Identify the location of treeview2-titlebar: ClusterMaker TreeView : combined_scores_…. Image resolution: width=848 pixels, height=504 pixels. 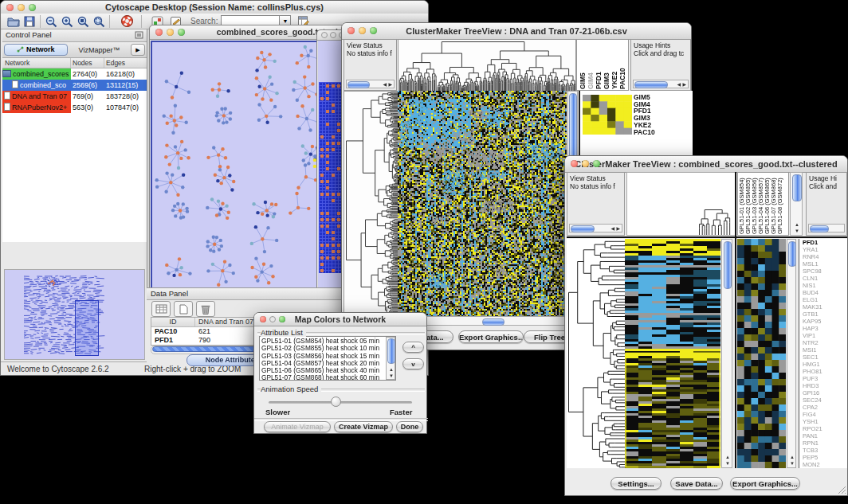
(706, 164).